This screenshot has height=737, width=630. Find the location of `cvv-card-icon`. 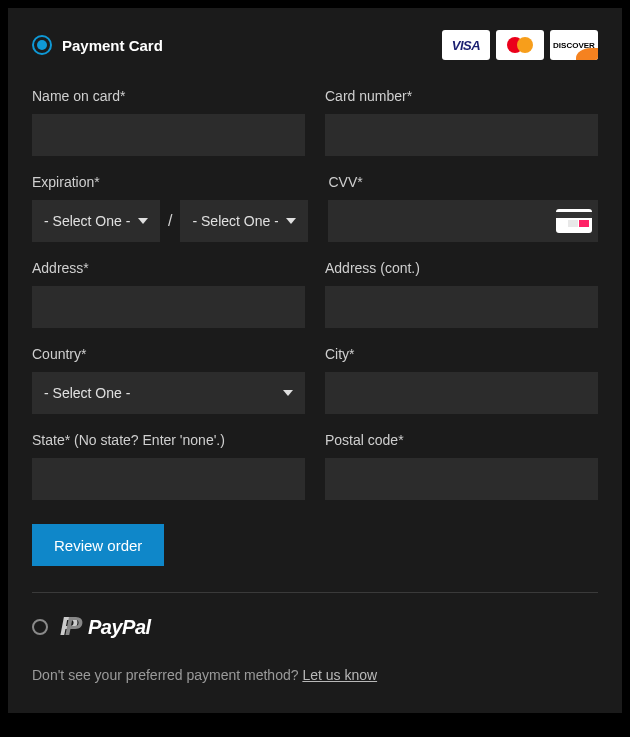

cvv-card-icon is located at coordinates (574, 221).